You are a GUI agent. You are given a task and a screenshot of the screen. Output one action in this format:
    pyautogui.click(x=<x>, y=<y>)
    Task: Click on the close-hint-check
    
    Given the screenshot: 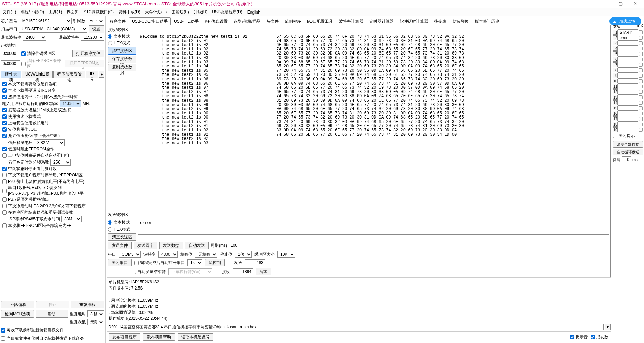 What is the action you would take?
    pyautogui.click(x=615, y=136)
    